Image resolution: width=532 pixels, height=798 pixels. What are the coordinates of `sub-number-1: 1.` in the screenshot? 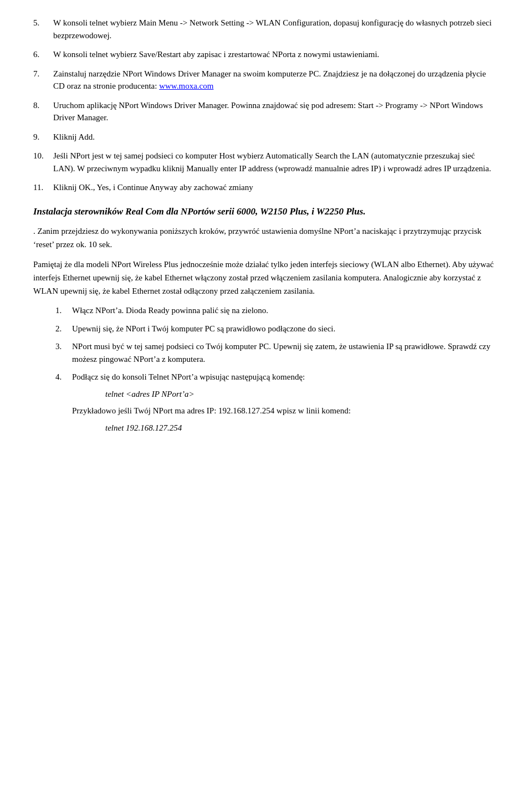 It's located at (64, 310).